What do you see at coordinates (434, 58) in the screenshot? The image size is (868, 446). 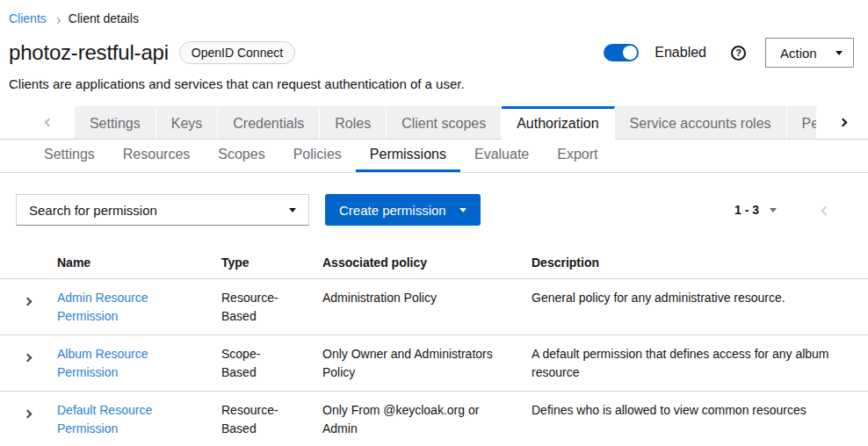 I see `client-header: photoz-restful-api OpenID Connect Enable…` at bounding box center [434, 58].